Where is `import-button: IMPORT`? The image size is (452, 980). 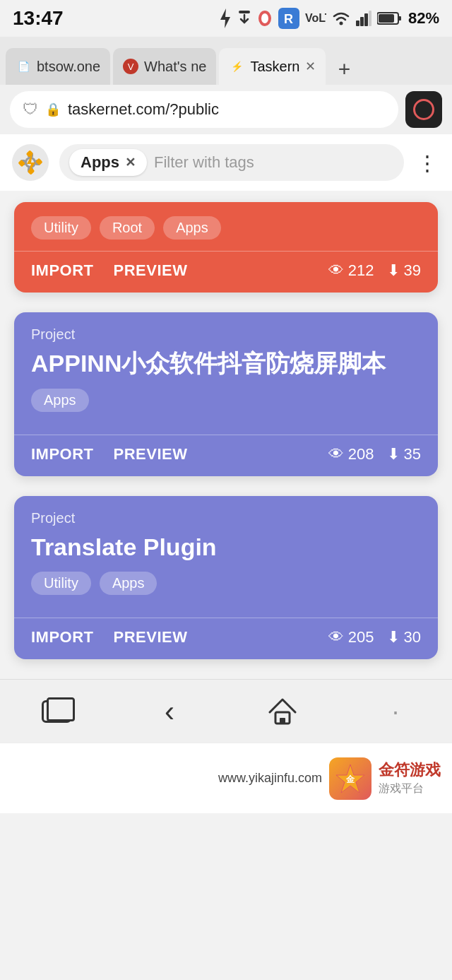 import-button: IMPORT is located at coordinates (62, 271).